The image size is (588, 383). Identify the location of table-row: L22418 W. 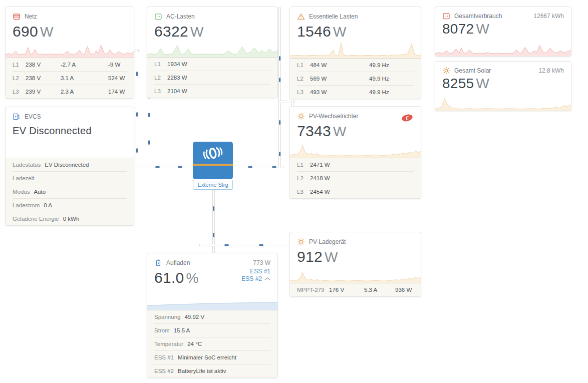
(356, 178).